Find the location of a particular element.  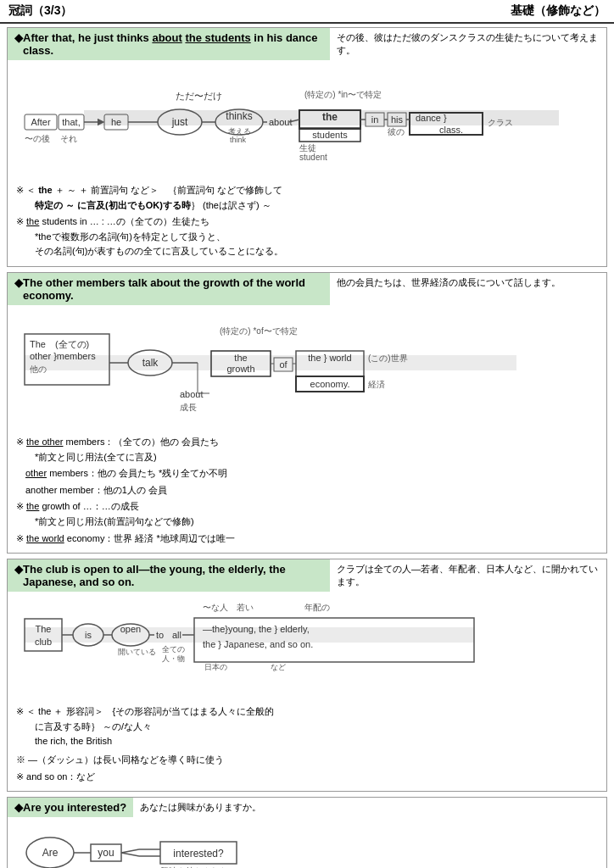

note-1-2: ※ the students in … : …の（全ての）生徒たち *theで複… is located at coordinates (307, 237).